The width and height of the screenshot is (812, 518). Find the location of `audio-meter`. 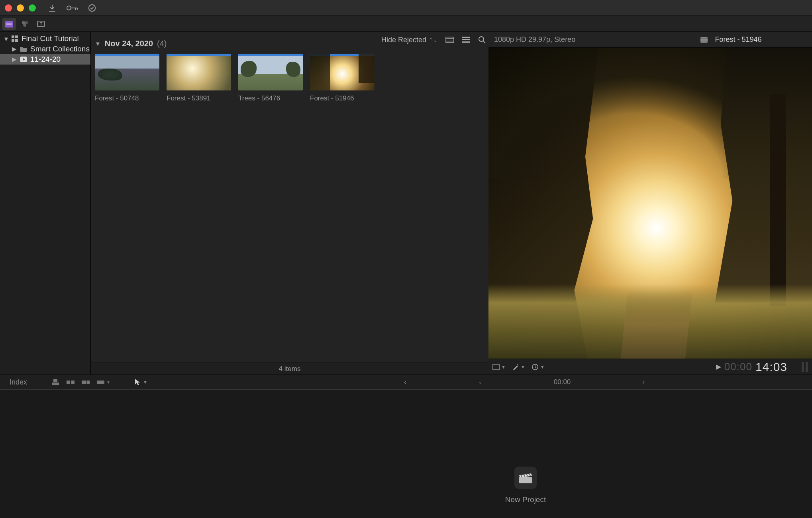

audio-meter is located at coordinates (805, 367).